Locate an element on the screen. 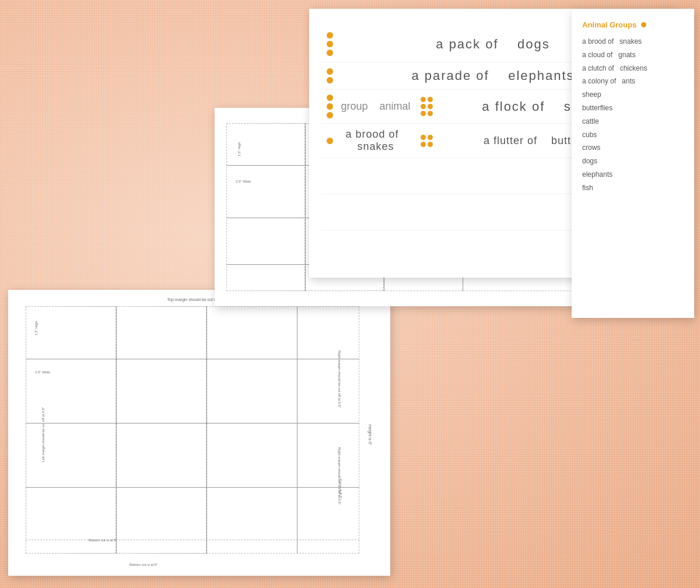 The height and width of the screenshot is (588, 700). height-high-label: 1.5" High is located at coordinates (36, 328).